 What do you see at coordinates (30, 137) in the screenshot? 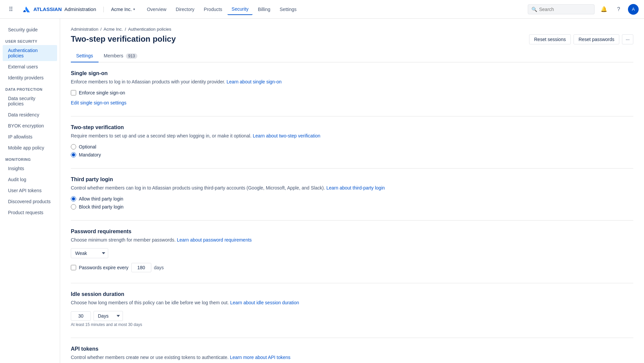
I see `sidebar-item-ip-allowlists: IP allowlists` at bounding box center [30, 137].